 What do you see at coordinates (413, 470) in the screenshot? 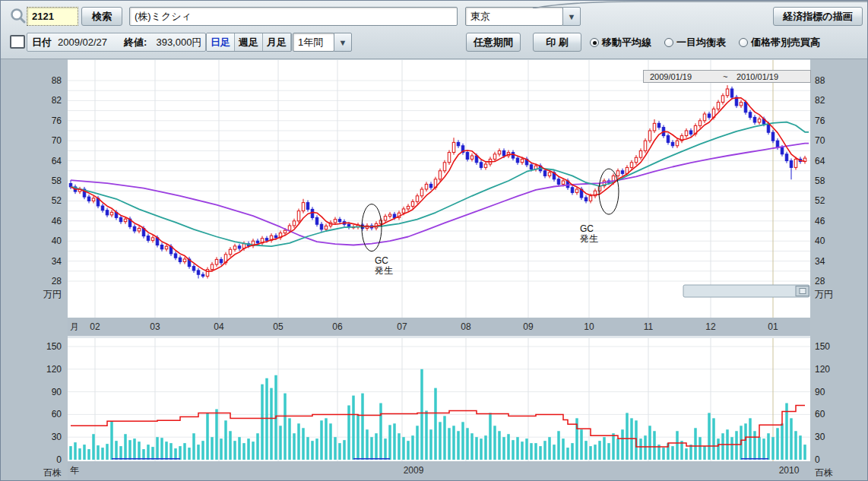
I see `year-label: 2009` at bounding box center [413, 470].